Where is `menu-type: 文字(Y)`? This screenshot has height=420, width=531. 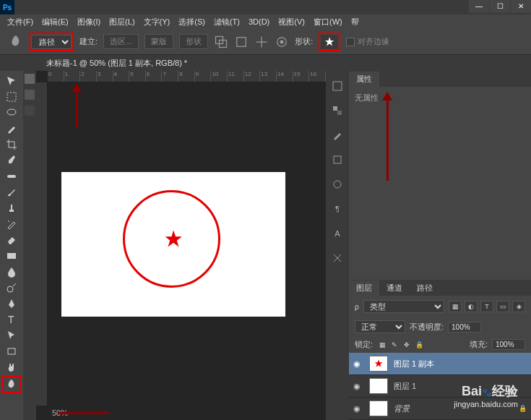 menu-type: 文字(Y) is located at coordinates (157, 22).